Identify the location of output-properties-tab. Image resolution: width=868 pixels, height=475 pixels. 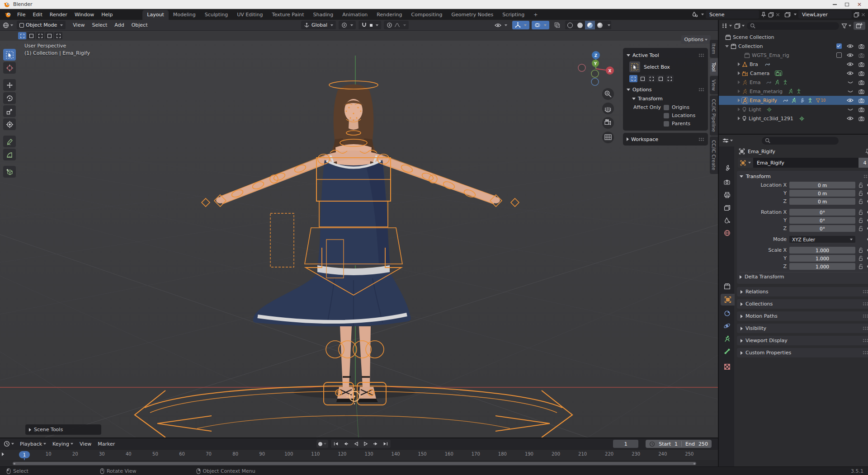
(727, 195).